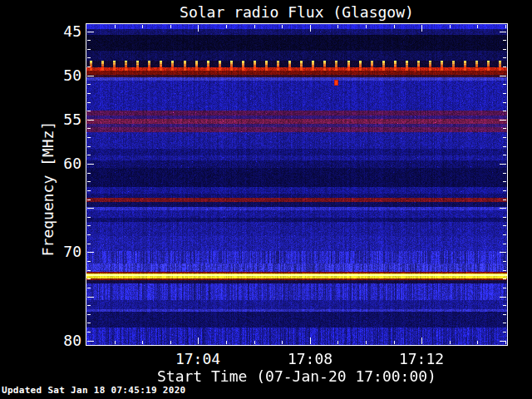 This screenshot has width=532, height=399. Describe the element at coordinates (297, 12) in the screenshot. I see `plot-title: Solar radio Flux (Glasgow)` at that location.